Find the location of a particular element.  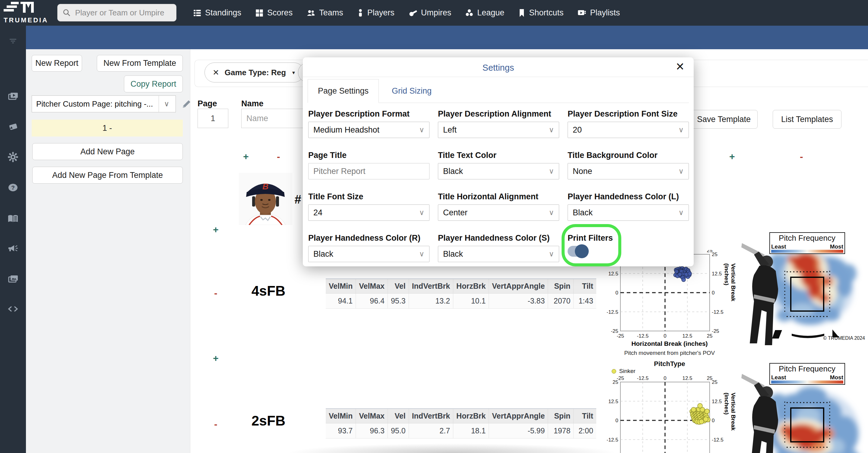

list-templates-button: List Templates is located at coordinates (807, 119).